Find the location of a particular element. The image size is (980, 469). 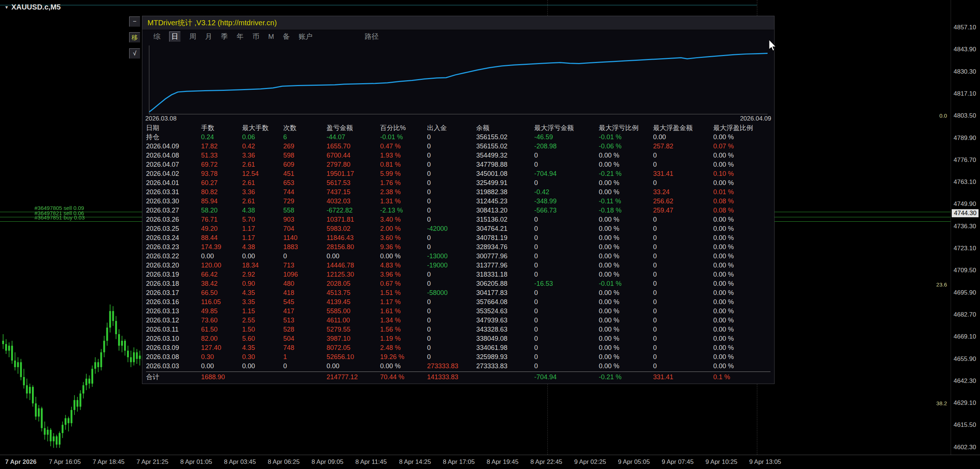

table-cell: 2.55 is located at coordinates (263, 320).